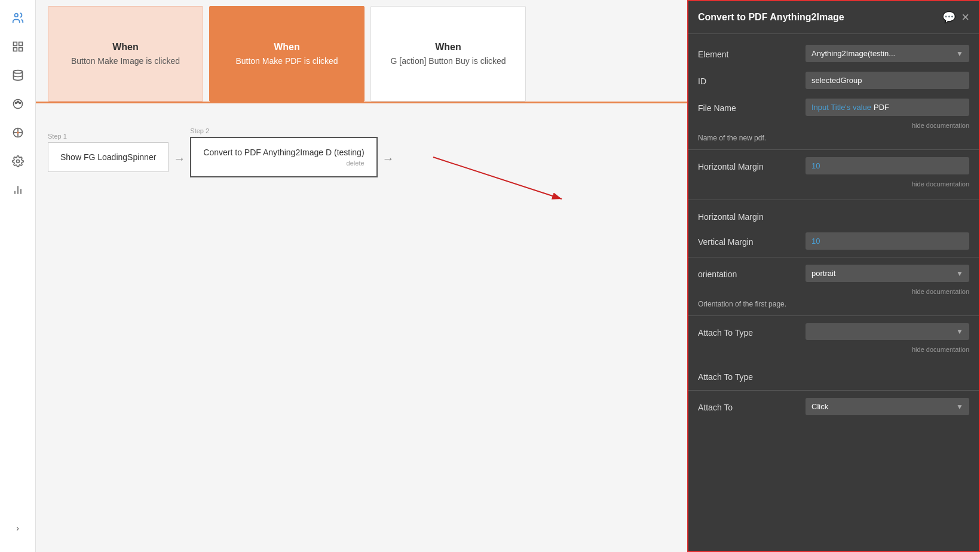  What do you see at coordinates (752, 79) in the screenshot?
I see `panel-label-id: ID` at bounding box center [752, 79].